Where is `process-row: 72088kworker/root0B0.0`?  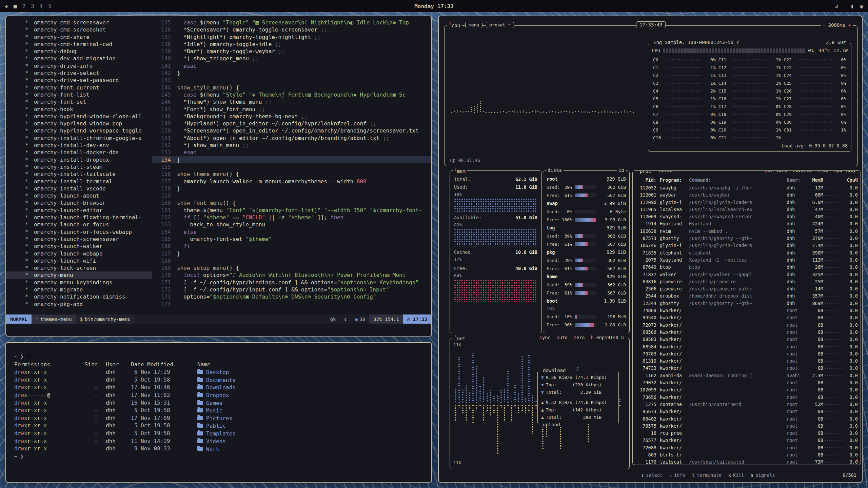 process-row: 72088kworker/root0B0.0 is located at coordinates (747, 448).